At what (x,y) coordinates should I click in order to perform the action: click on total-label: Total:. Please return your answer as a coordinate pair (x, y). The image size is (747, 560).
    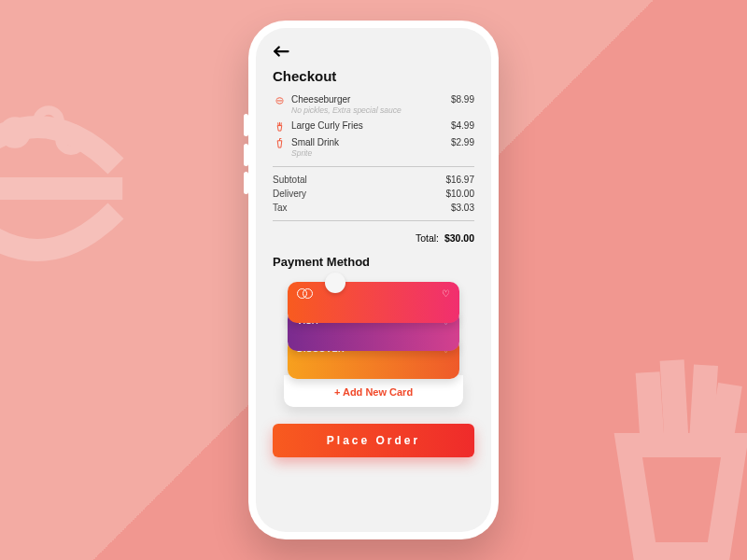
    Looking at the image, I should click on (428, 238).